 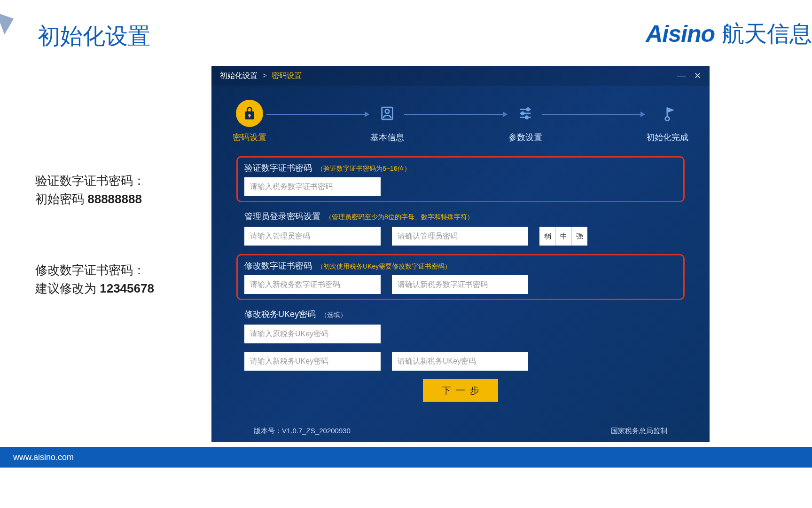 What do you see at coordinates (280, 314) in the screenshot?
I see `ukey-pwd-label: 修改税务UKey密码` at bounding box center [280, 314].